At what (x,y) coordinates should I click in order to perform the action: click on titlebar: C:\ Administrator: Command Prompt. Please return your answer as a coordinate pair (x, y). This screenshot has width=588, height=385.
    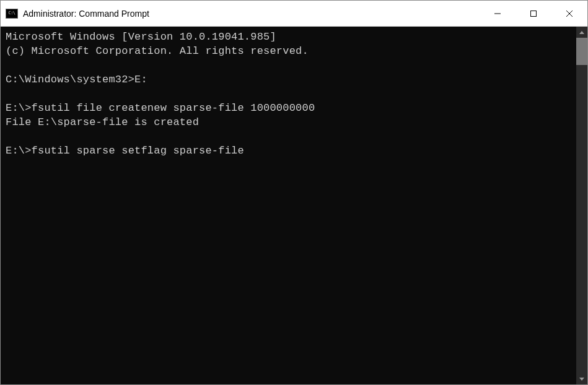
    Looking at the image, I should click on (294, 14).